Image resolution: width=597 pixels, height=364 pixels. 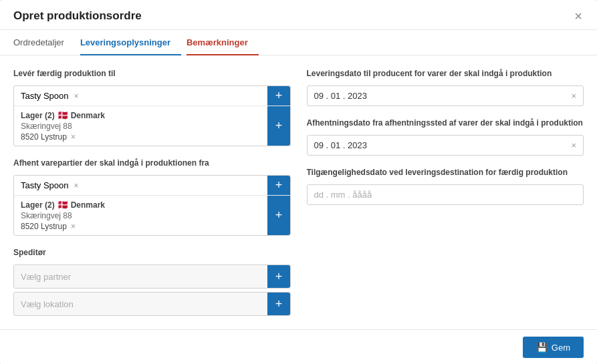 What do you see at coordinates (574, 146) in the screenshot?
I see `pickup-date-clear-icon: ×` at bounding box center [574, 146].